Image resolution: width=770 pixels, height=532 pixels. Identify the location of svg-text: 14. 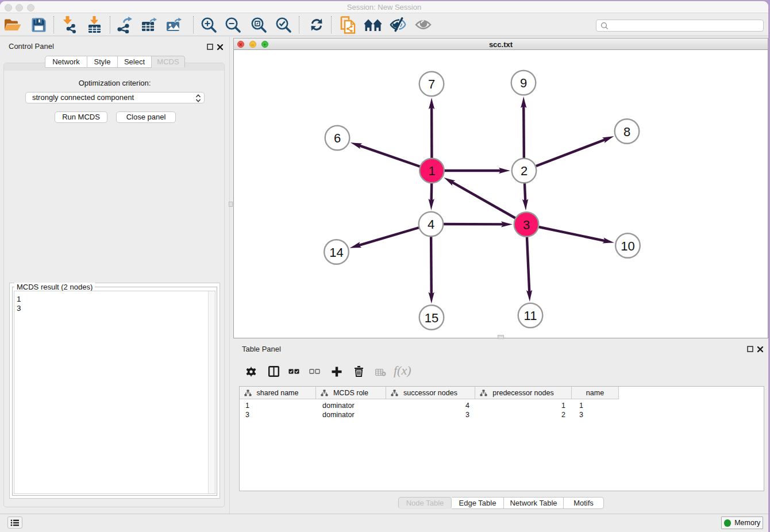
(336, 253).